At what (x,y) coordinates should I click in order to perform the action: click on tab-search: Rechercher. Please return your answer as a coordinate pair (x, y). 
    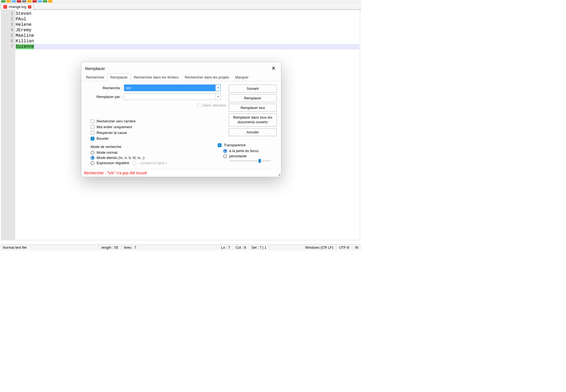
    Looking at the image, I should click on (95, 77).